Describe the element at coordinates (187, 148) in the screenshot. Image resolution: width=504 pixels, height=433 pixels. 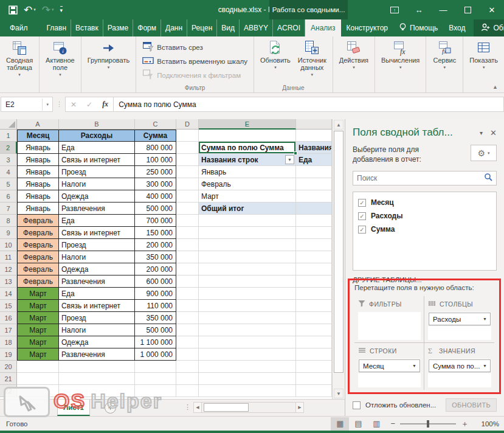
I see `cell-D2` at that location.